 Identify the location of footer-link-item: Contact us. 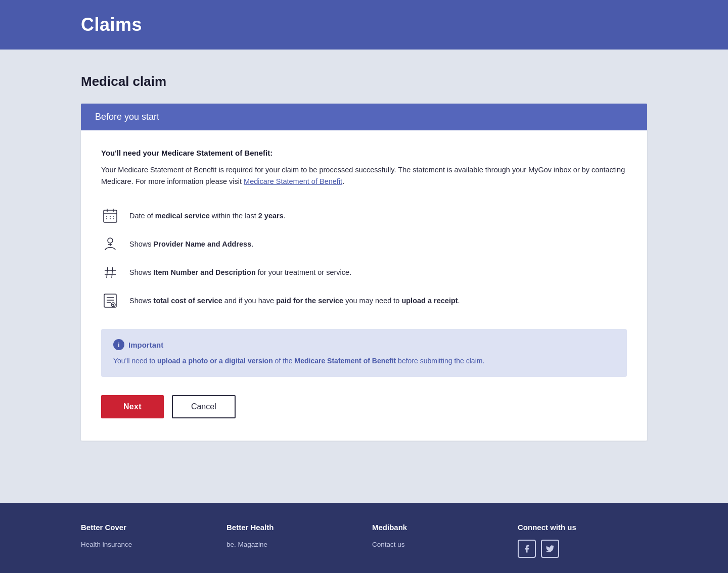
(437, 544).